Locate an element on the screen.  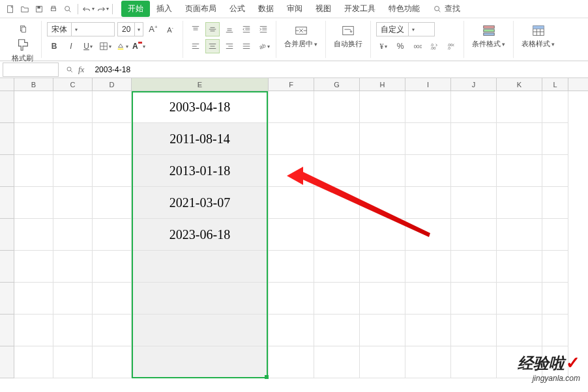
orientation-button: ab▾ is located at coordinates (263, 46).